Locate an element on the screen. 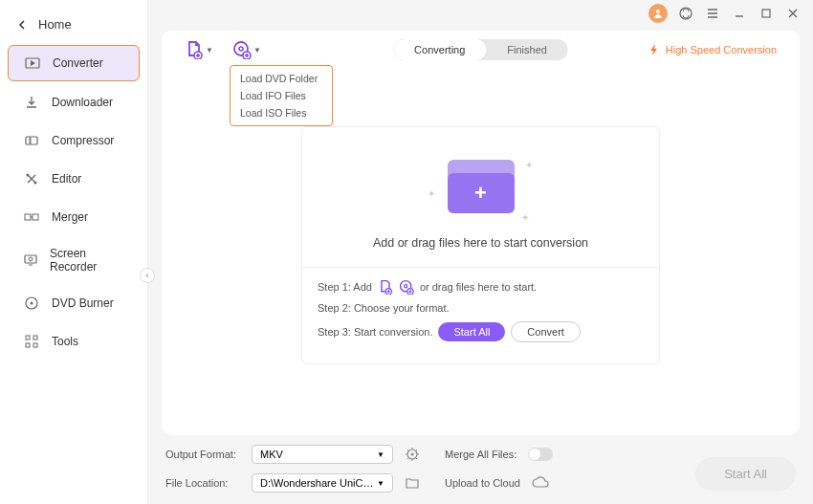  downloader-icon is located at coordinates (32, 102).